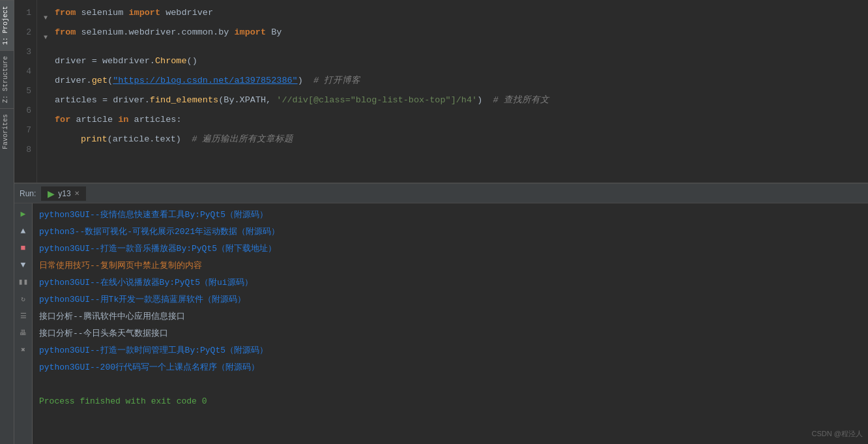  I want to click on kw-import-2: import, so click(250, 33).